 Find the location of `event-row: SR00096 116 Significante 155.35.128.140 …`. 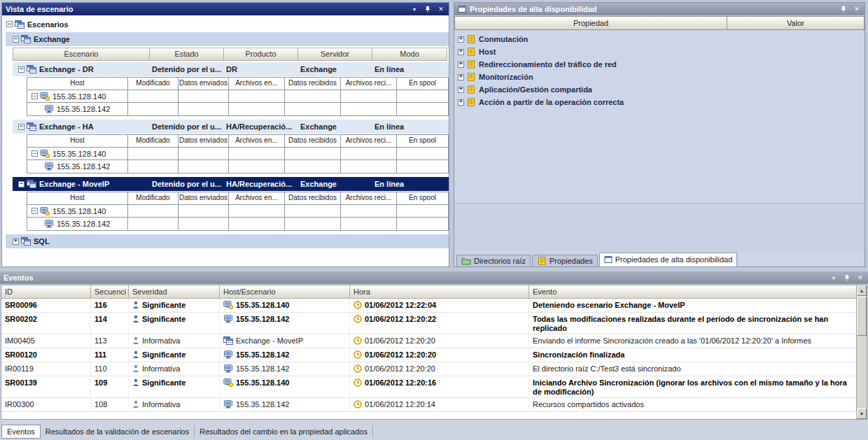

event-row: SR00096 116 Significante 155.35.128.140 … is located at coordinates (428, 306).